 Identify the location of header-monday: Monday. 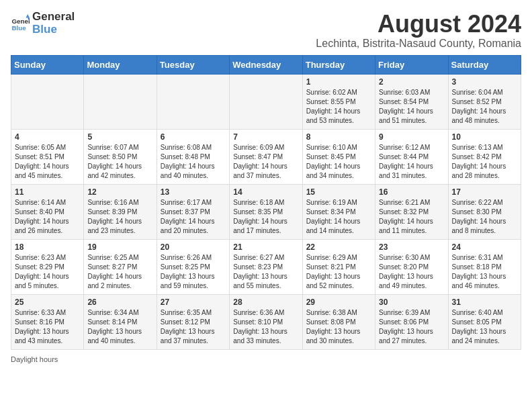
(120, 64).